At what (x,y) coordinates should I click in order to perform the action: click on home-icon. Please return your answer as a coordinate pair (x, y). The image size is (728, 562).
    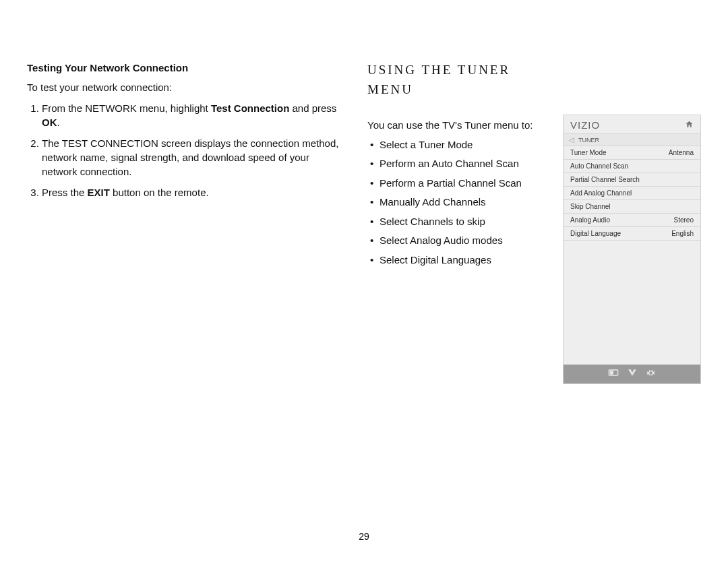
    Looking at the image, I should click on (689, 125).